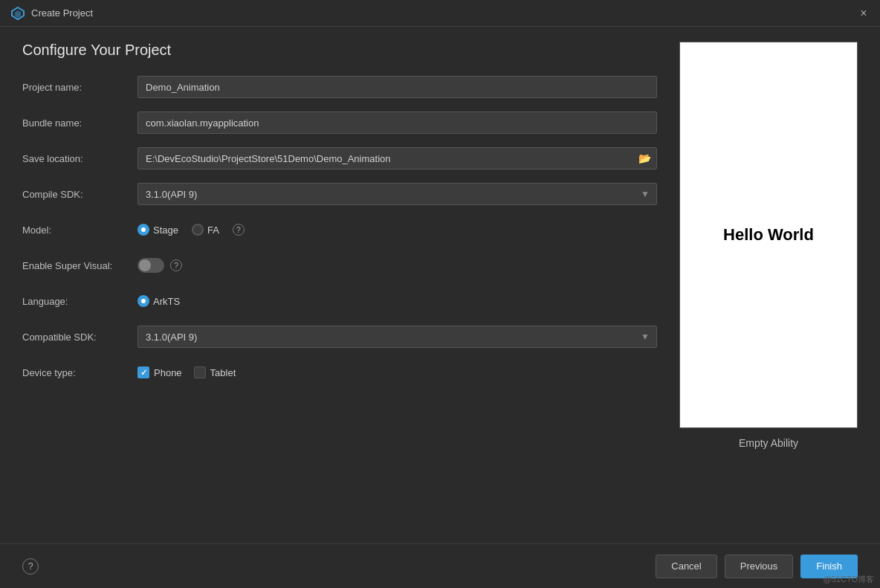  I want to click on compile-sdk-select: 3.1.0(API 9) 3.0.0(API 8), so click(397, 194).